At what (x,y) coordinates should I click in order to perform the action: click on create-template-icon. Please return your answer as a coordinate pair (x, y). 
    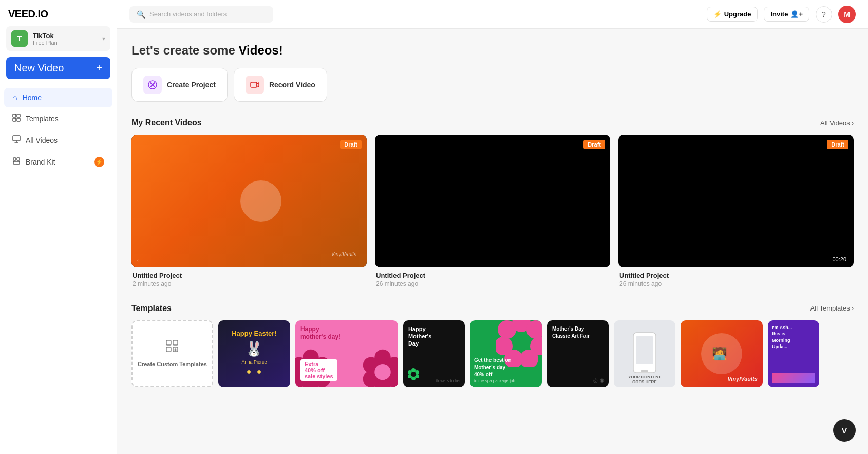
    Looking at the image, I should click on (172, 348).